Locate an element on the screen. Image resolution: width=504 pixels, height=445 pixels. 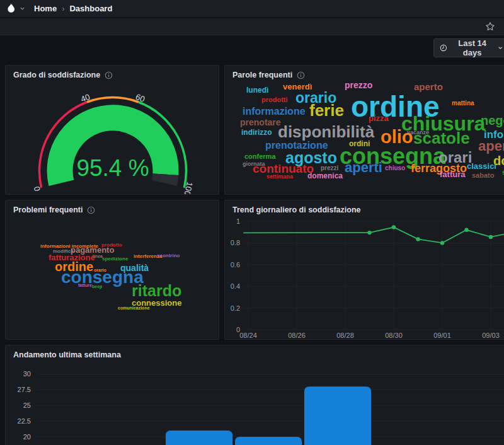
chevron-right-icon: › is located at coordinates (63, 9).